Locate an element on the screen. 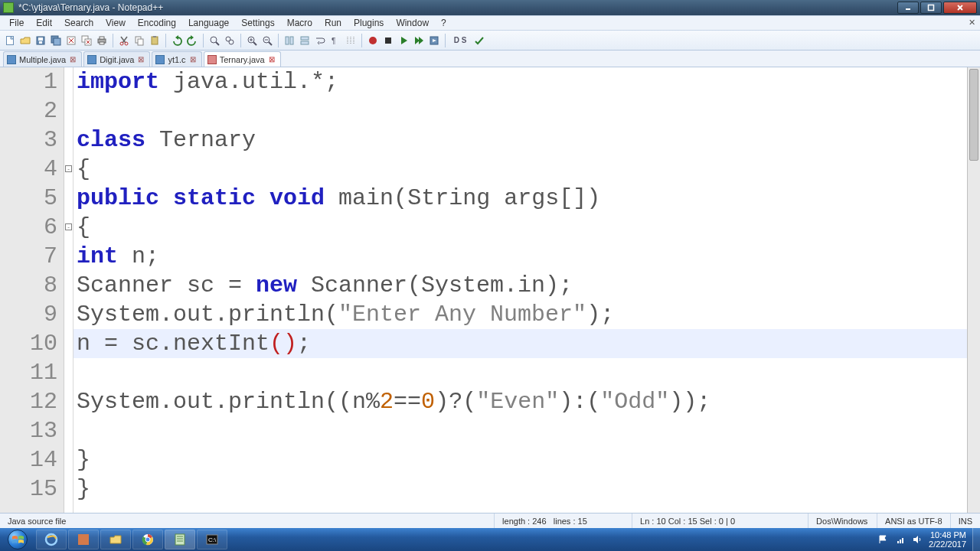  tab-multiple-java: Multiple.java ⊠ is located at coordinates (43, 59).